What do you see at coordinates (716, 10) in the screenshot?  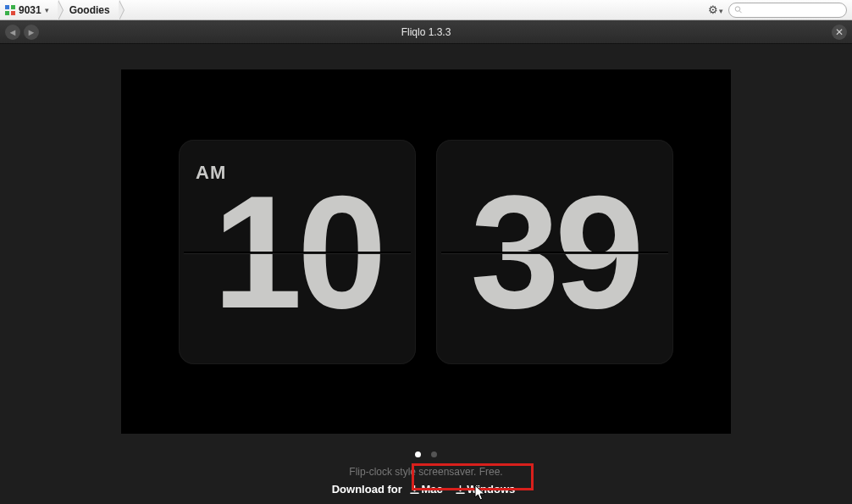 I see `settings-menu: ⚙▾` at bounding box center [716, 10].